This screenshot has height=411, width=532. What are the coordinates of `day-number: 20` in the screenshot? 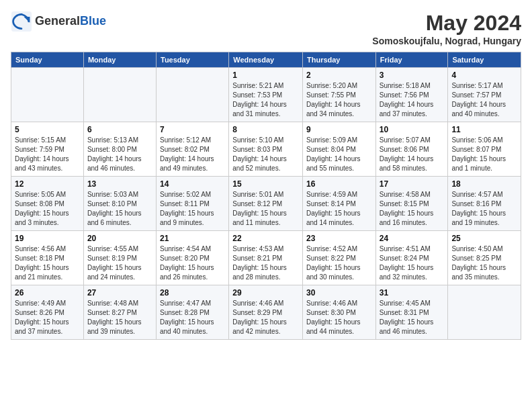 It's located at (120, 238).